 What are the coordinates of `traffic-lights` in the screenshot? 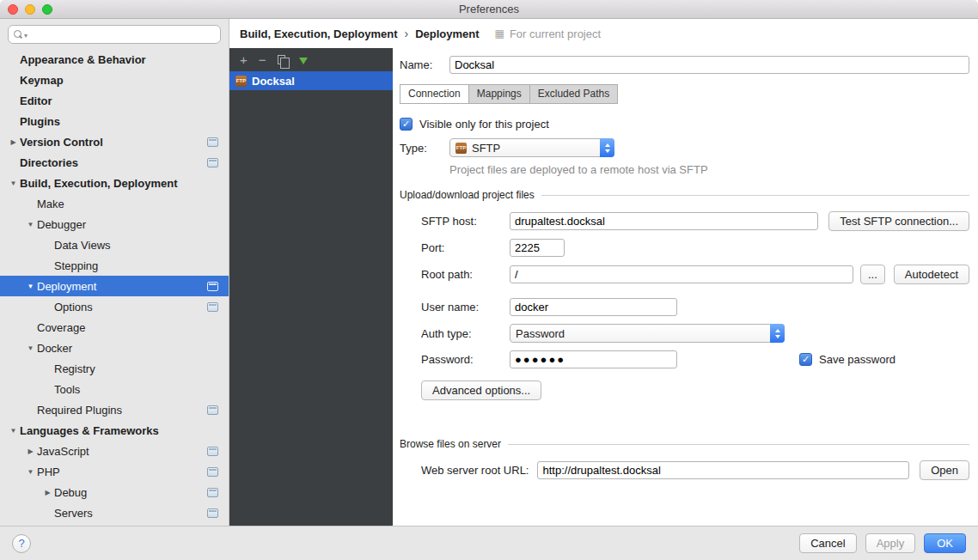 It's located at (30, 9).